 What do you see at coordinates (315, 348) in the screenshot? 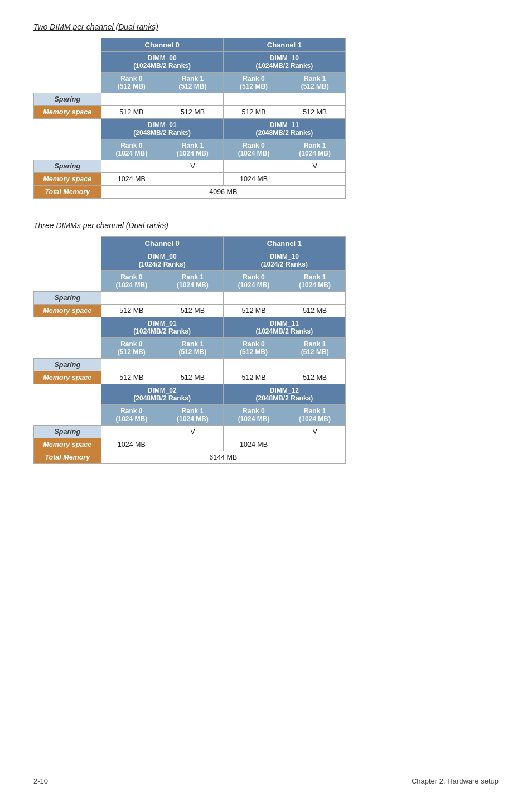
I see `s2-dimm11-rank1: Rank 1(512 MB)` at bounding box center [315, 348].